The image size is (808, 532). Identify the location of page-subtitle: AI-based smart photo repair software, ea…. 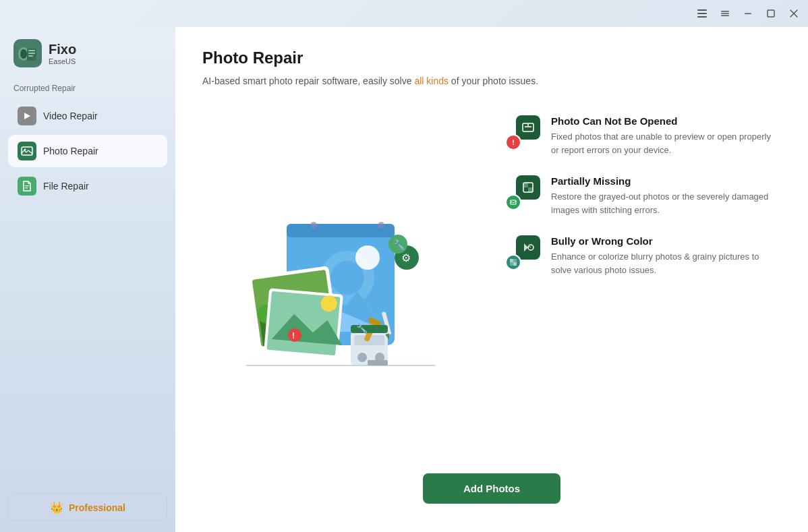
(492, 81).